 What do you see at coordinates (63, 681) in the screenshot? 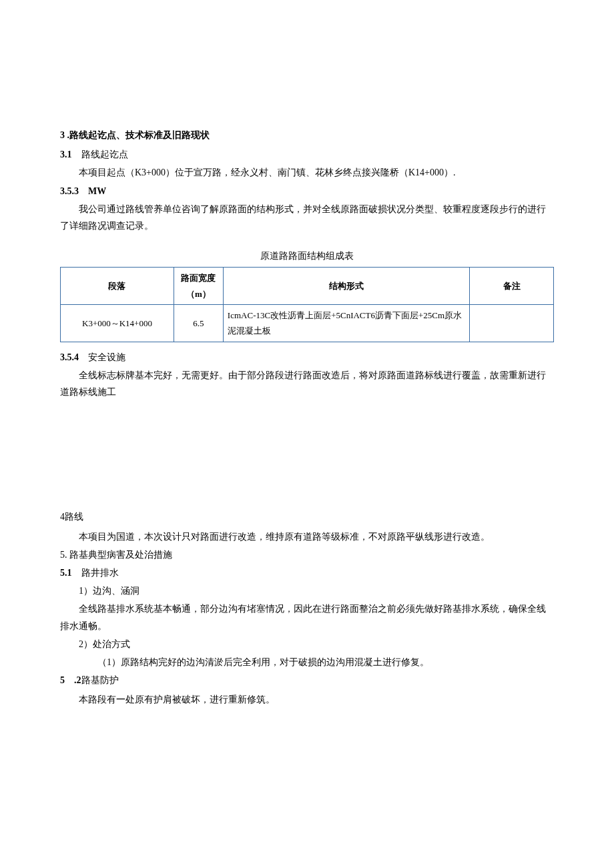
I see `heading-5-2-num: 5` at bounding box center [63, 681].